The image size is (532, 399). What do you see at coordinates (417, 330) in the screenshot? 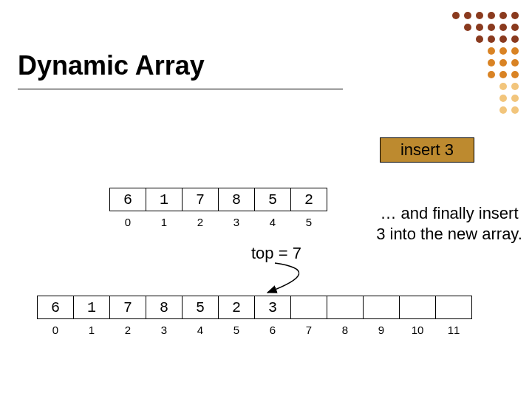
I see `array-index: 10` at bounding box center [417, 330].